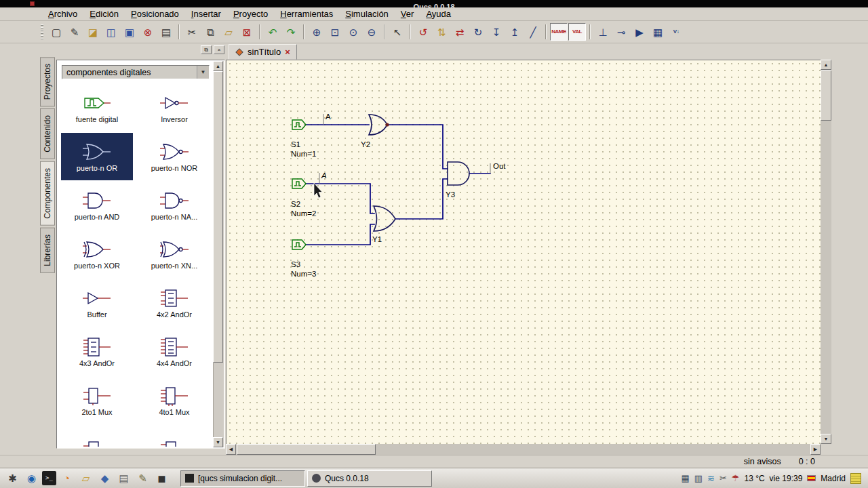 The image size is (868, 488). What do you see at coordinates (123, 479) in the screenshot?
I see `text-editor-icon: ▤` at bounding box center [123, 479].